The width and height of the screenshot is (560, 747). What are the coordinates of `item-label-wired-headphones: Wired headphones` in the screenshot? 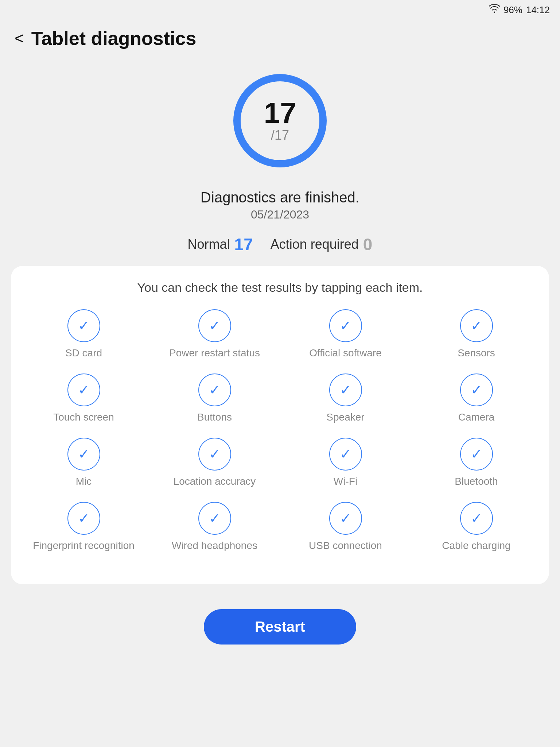 It's located at (214, 546).